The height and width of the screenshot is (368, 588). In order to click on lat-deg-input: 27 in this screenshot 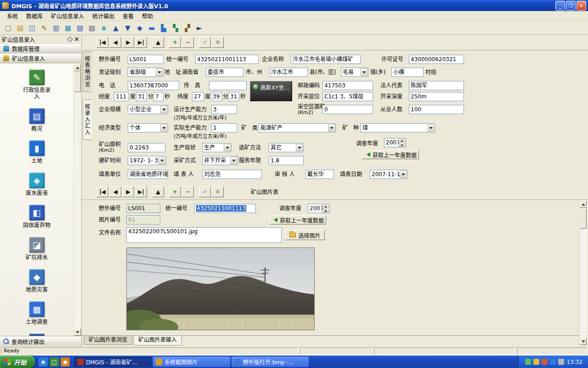, I will do `click(198, 97)`.